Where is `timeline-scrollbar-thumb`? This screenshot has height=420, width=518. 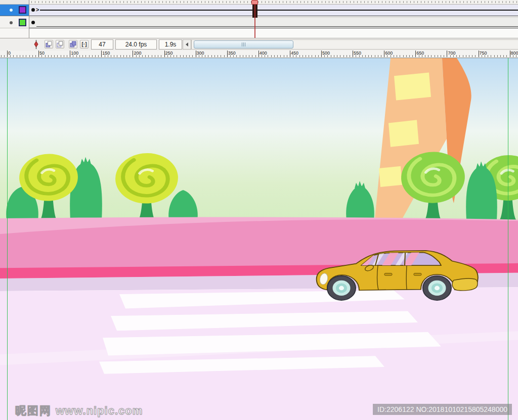
timeline-scrollbar-thumb is located at coordinates (244, 44).